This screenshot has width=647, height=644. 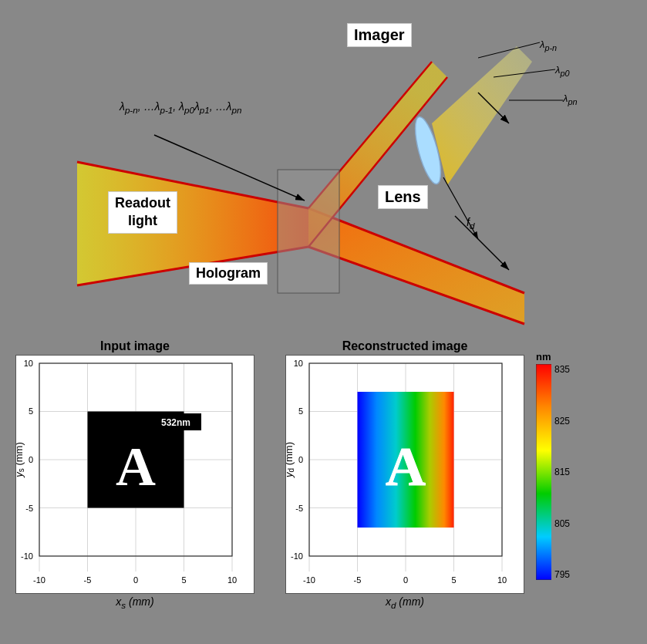 What do you see at coordinates (20, 460) in the screenshot?
I see `svg-text: ys (mm)` at bounding box center [20, 460].